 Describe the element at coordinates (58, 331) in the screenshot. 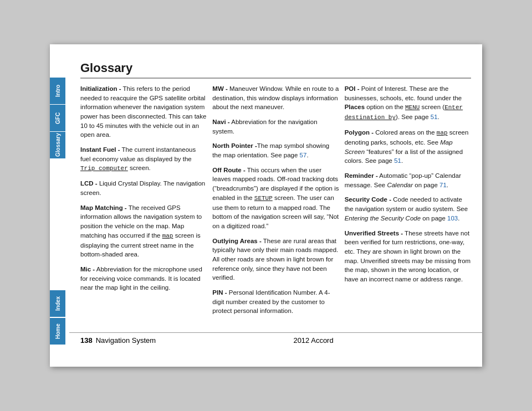

I see `home-tab-label: Home` at that location.